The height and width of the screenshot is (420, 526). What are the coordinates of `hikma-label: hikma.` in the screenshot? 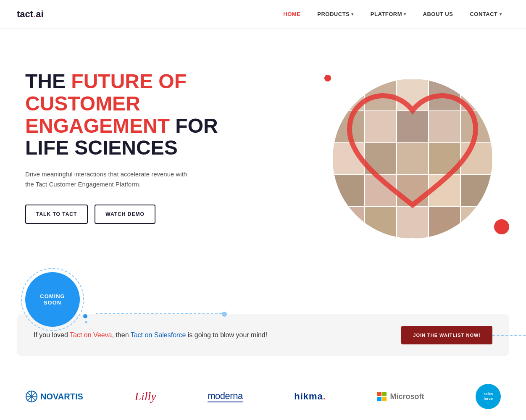 It's located at (310, 396).